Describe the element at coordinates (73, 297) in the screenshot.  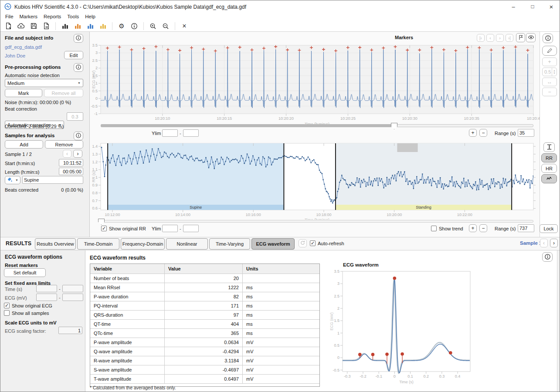
I see `ecg-max-field` at that location.